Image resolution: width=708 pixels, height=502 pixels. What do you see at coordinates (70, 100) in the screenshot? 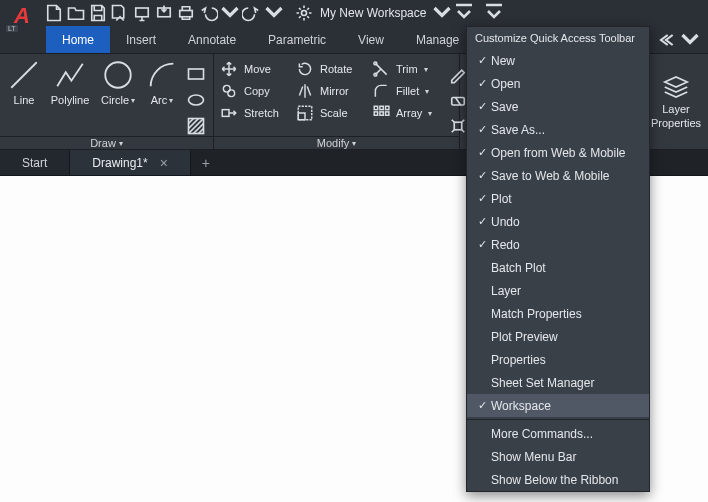
I see `tool-polyline-label: Polyline` at bounding box center [70, 100].